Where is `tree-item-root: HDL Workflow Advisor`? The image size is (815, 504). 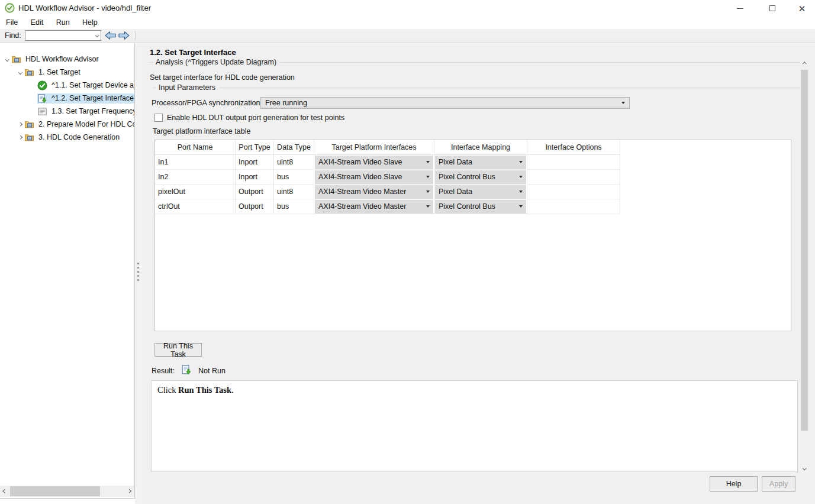 tree-item-root: HDL Workflow Advisor is located at coordinates (52, 59).